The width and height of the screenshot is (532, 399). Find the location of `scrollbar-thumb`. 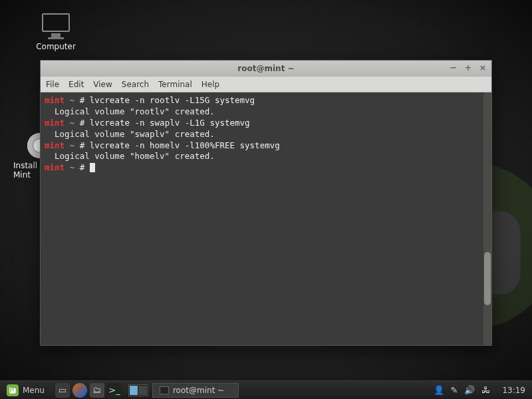

scrollbar-thumb is located at coordinates (487, 279).